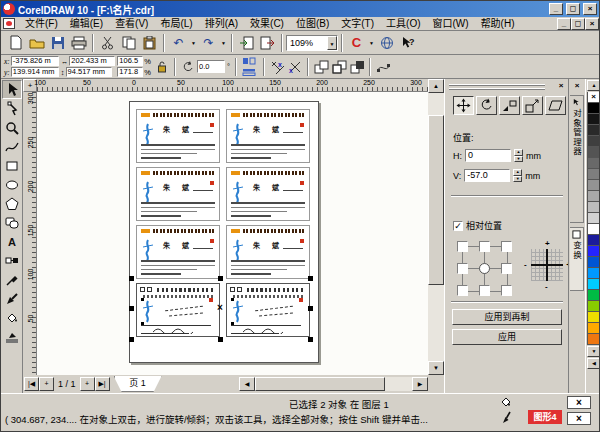 This screenshot has width=600, height=432. What do you see at coordinates (578, 24) in the screenshot?
I see `doc-restore-button: ◻` at bounding box center [578, 24].